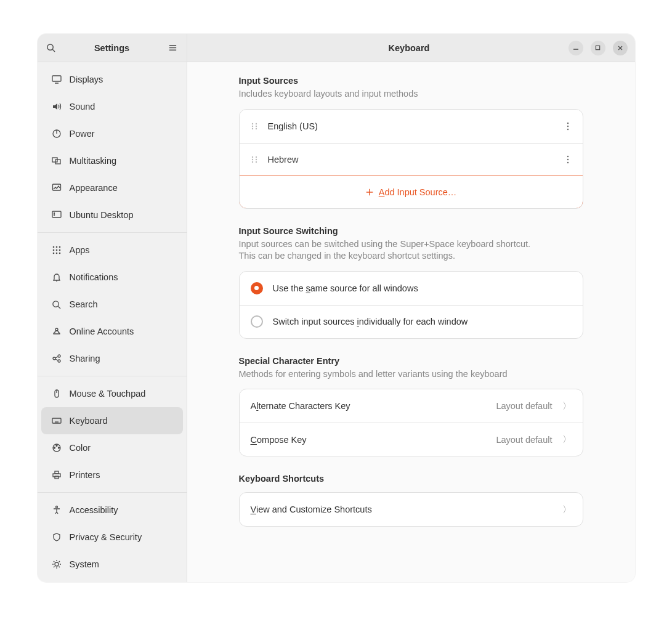  What do you see at coordinates (85, 475) in the screenshot?
I see `sidebar-item-label: Printers` at bounding box center [85, 475].